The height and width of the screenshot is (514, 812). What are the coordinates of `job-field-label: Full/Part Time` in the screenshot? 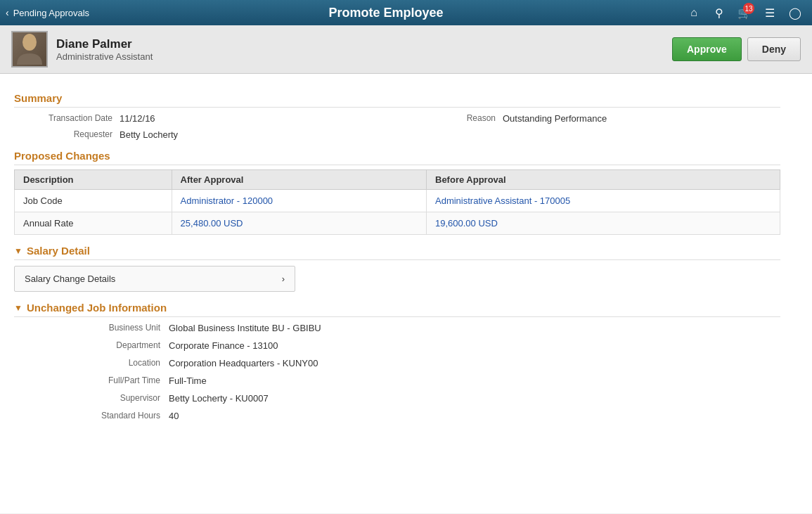 It's located at (112, 381).